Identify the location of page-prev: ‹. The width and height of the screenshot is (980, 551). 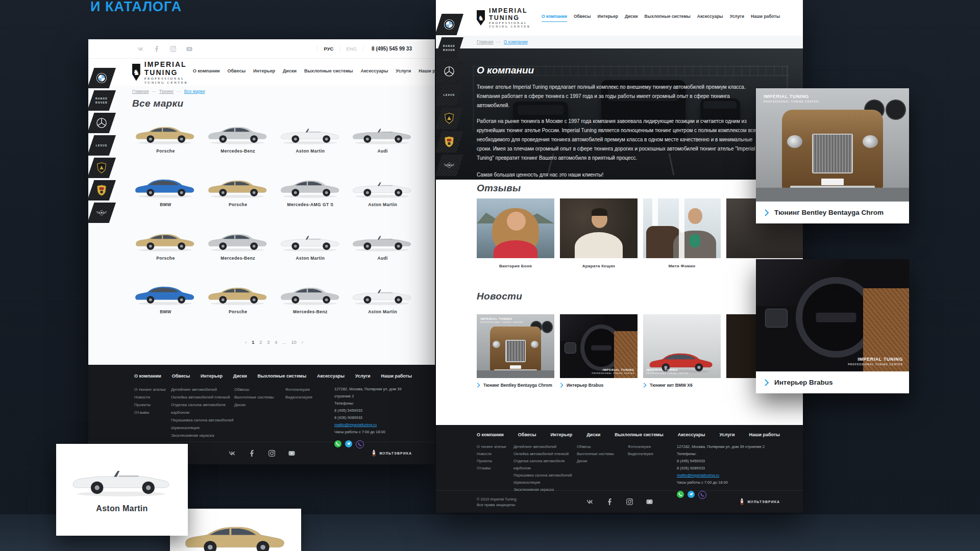
(246, 342).